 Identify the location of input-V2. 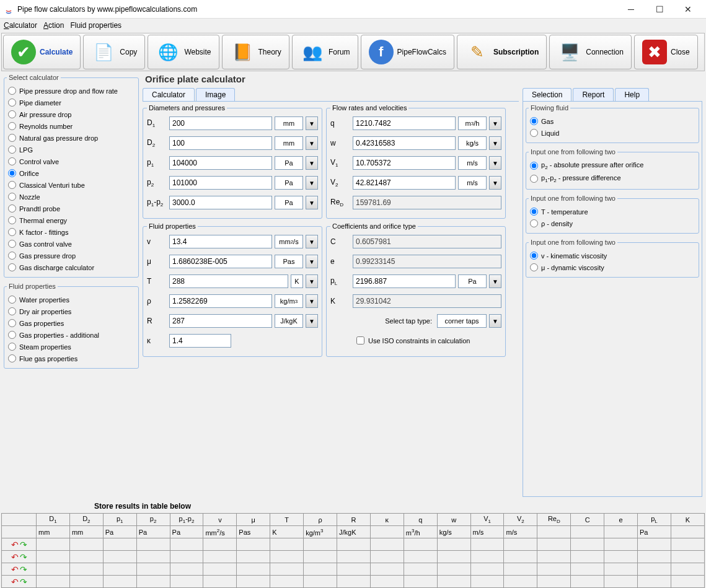
(404, 183).